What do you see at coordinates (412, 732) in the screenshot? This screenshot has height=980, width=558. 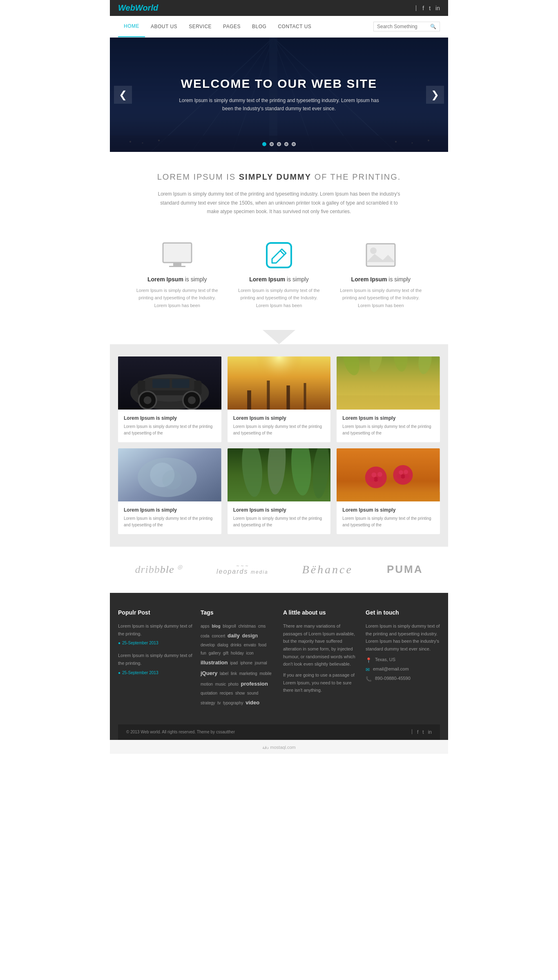 I see `footer-rss-icon: ⏐` at bounding box center [412, 732].